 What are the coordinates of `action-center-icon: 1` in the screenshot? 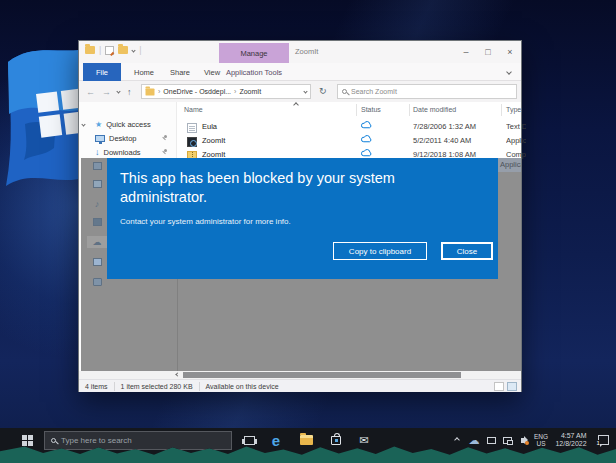 It's located at (604, 440).